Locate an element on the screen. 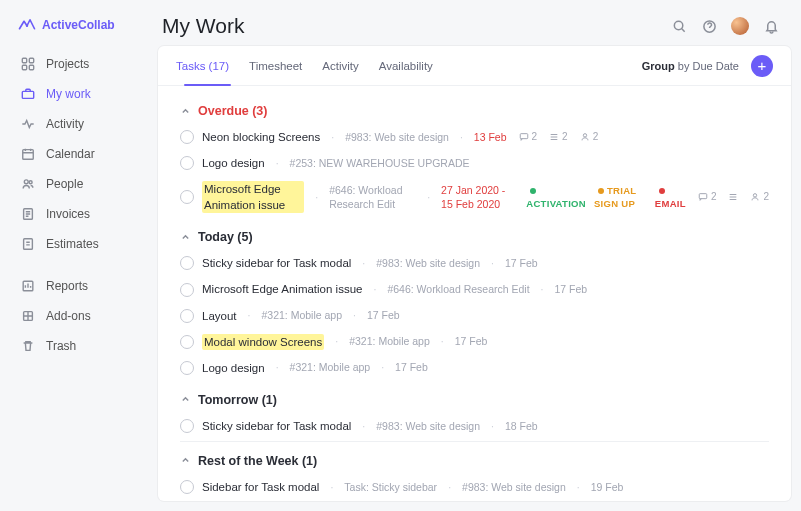  grid-icon is located at coordinates (28, 64).